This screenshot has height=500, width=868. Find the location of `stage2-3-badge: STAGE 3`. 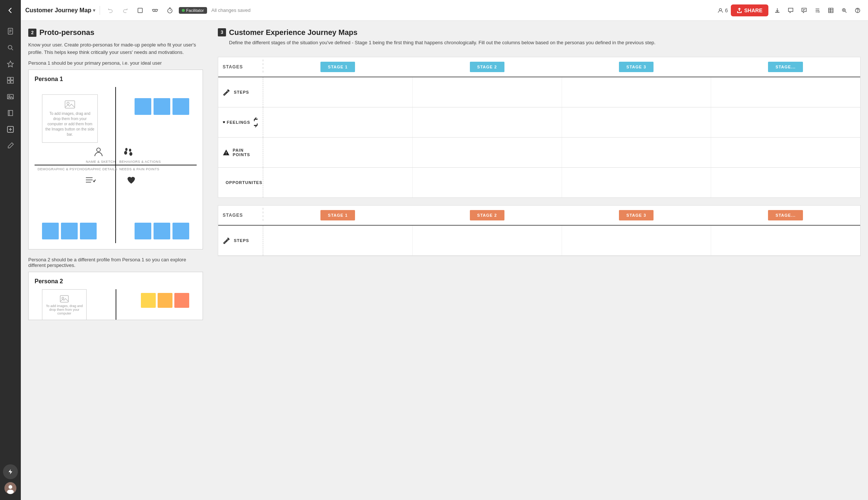

stage2-3-badge: STAGE 3 is located at coordinates (636, 215).